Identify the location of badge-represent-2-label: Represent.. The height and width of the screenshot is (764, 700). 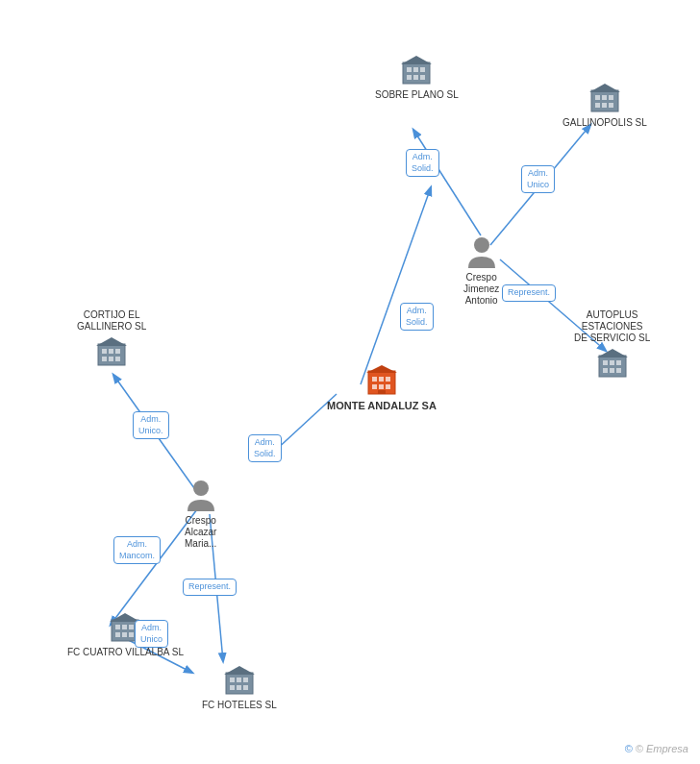
(210, 586).